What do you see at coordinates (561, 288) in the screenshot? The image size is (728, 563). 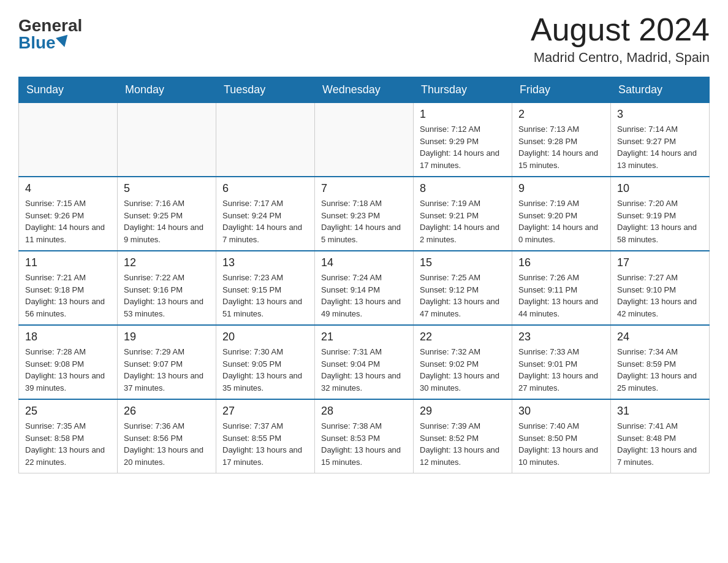 I see `calendar-cell: 16Sunrise: 7:26 AMSunset: 9:11 PMDayligh…` at bounding box center [561, 288].